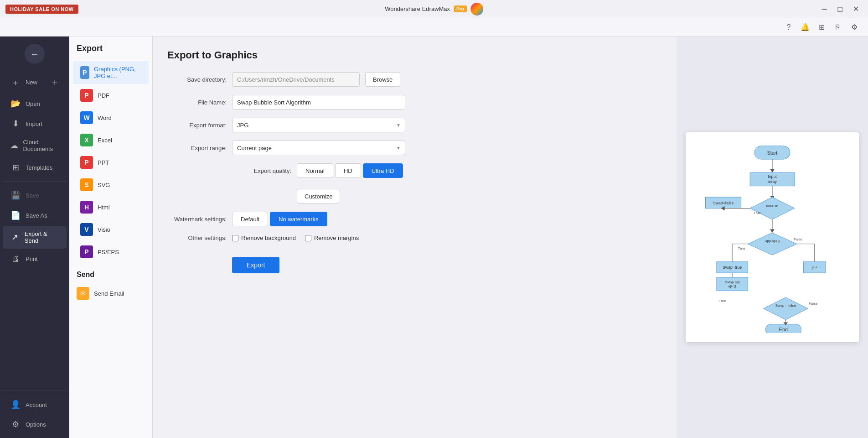  Describe the element at coordinates (16, 104) in the screenshot. I see `open-icon: 📂` at that location.